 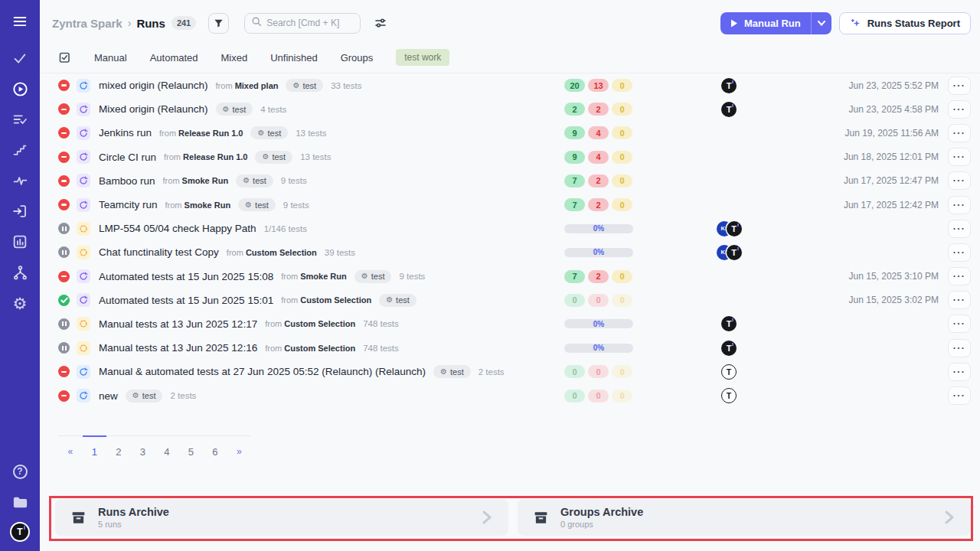 What do you see at coordinates (744, 517) in the screenshot?
I see `groups-archive-card: Groups Archive 0 groups` at bounding box center [744, 517].